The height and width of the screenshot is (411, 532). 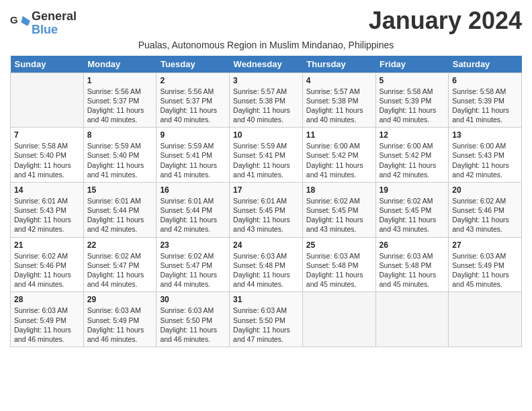 What do you see at coordinates (193, 81) in the screenshot?
I see `day-number: 2` at bounding box center [193, 81].